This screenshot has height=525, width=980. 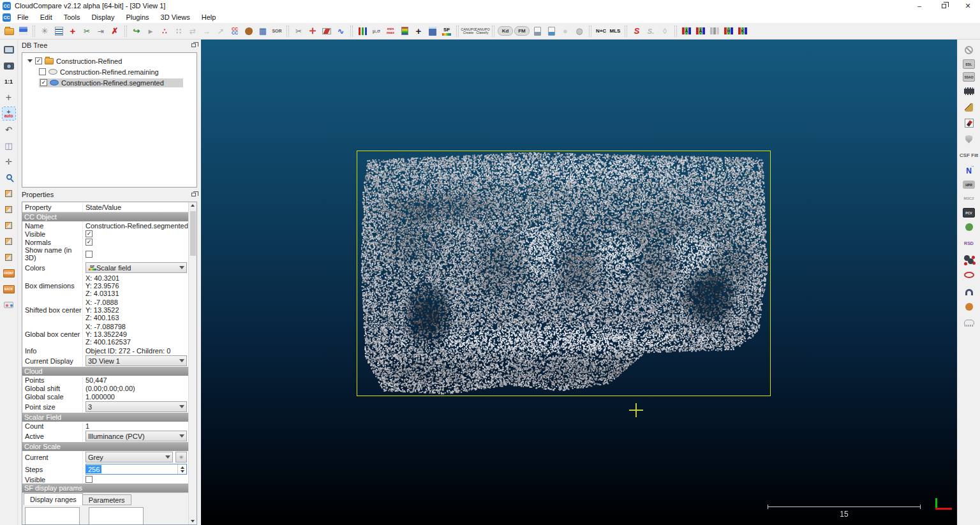 What do you see at coordinates (743, 31) in the screenshot?
I see `plugin-hist-e-icon: K` at bounding box center [743, 31].